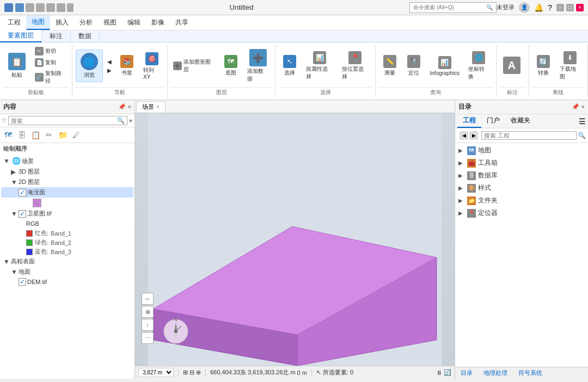 The image size is (588, 382). I want to click on select-by-attribute-button: 📊 按属性选择, so click(319, 66).